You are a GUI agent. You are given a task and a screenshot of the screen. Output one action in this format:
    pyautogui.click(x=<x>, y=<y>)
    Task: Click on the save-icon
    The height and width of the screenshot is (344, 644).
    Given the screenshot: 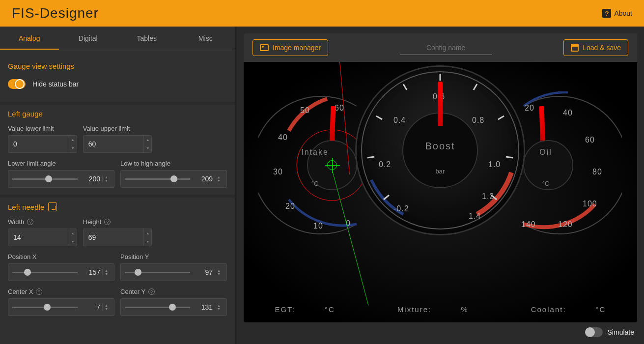 What is the action you would take?
    pyautogui.click(x=575, y=48)
    